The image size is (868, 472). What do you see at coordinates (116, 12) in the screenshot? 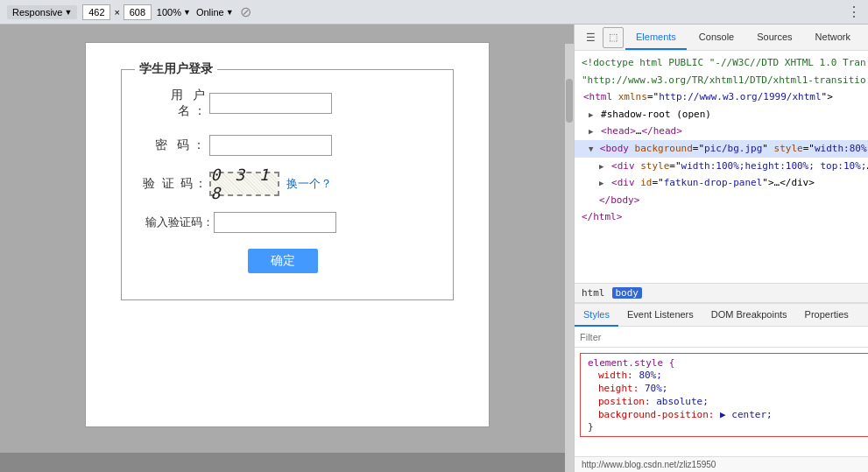
I see `dimension-box: ×` at bounding box center [116, 12].